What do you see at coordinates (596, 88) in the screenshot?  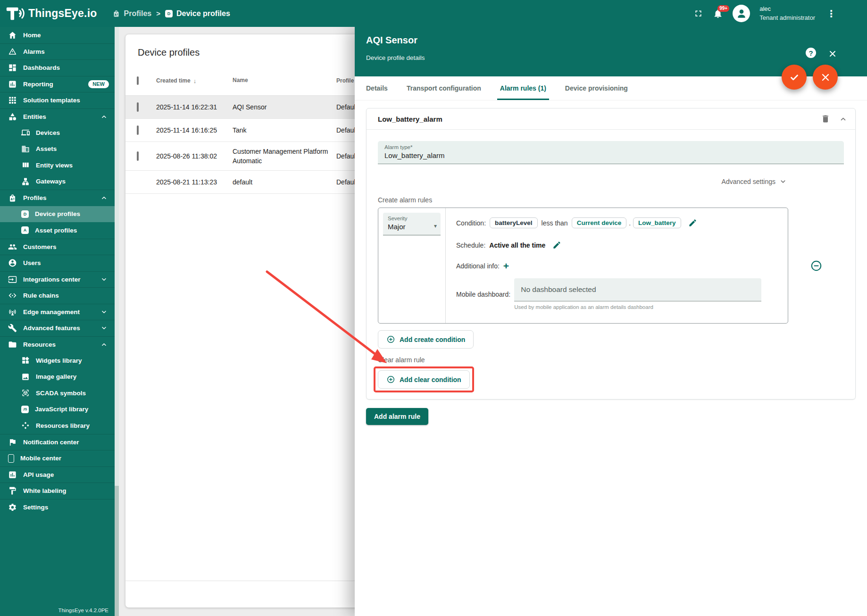 I see `tab-device-provisioning: Device provisioning` at bounding box center [596, 88].